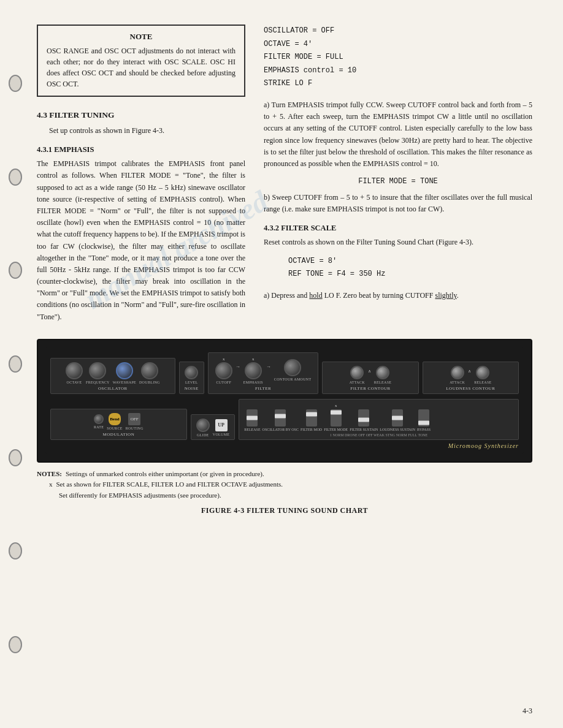 The image size is (563, 728). Describe the element at coordinates (424, 418) in the screenshot. I see `bypass-track` at that location.